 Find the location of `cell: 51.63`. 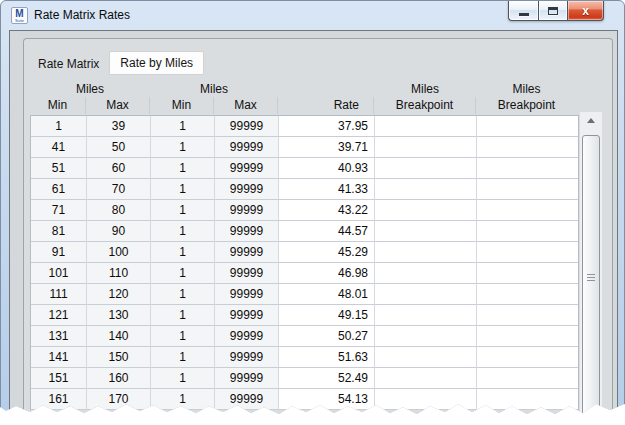

cell: 51.63 is located at coordinates (327, 358).